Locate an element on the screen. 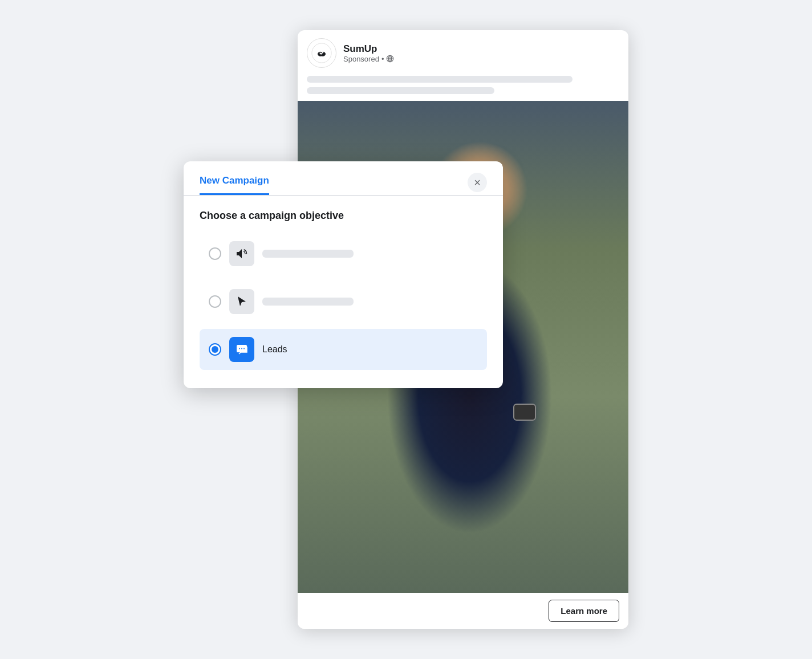  modal-divider is located at coordinates (343, 196).